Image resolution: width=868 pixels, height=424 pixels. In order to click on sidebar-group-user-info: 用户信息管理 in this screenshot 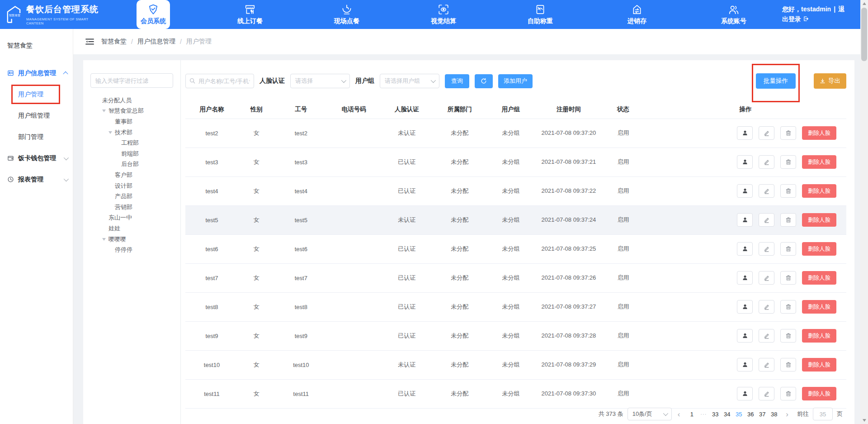, I will do `click(36, 73)`.